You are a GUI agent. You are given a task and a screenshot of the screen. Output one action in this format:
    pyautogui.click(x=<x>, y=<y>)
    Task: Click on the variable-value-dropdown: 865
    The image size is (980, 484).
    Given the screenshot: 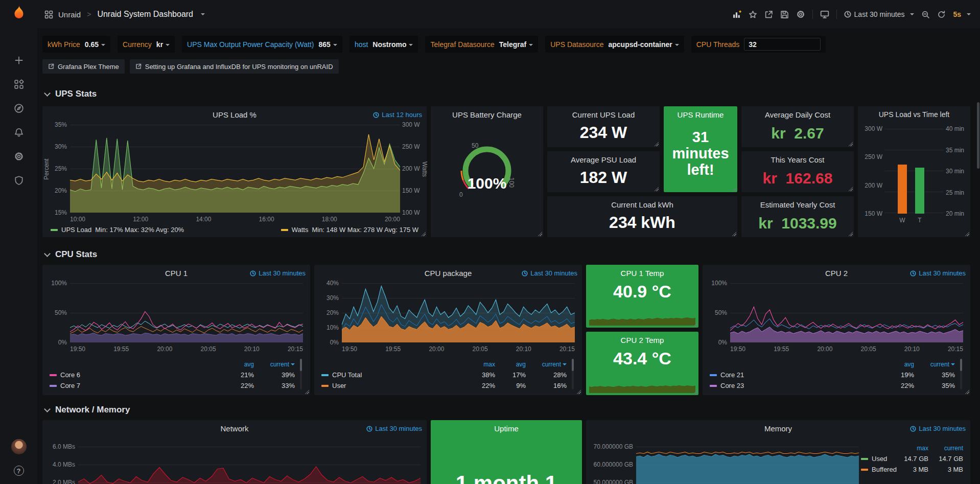 What is the action you would take?
    pyautogui.click(x=328, y=44)
    